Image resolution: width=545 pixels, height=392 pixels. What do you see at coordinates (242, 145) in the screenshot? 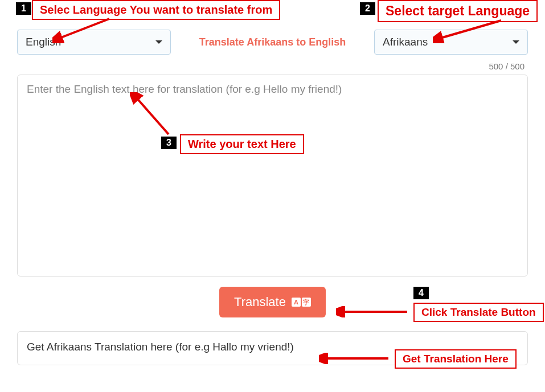
I see `annotation-text-3: Write your text Here` at bounding box center [242, 145].